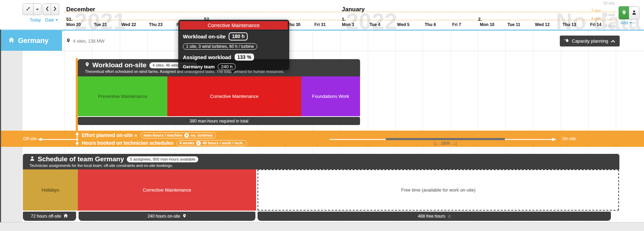 This screenshot has height=231, width=644. Describe the element at coordinates (219, 121) in the screenshot. I see `workload-panel-footer: 380 man-hours required in total` at that location.